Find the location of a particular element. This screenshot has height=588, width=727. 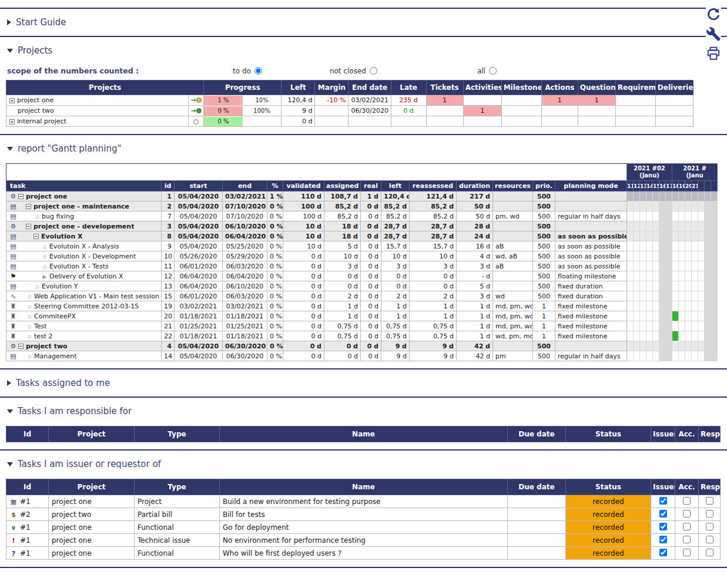

projects-col-activities: Activities is located at coordinates (482, 88).